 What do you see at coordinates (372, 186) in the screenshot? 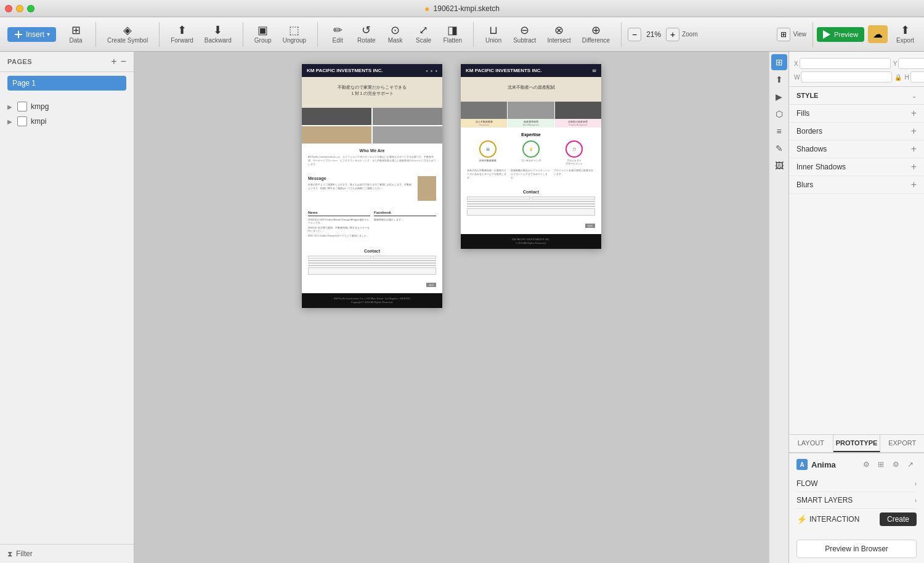
I see `artboard-left: KM PACIFIC INVESTMENTS INC. ● ● ● 不動産なので…` at bounding box center [372, 186].